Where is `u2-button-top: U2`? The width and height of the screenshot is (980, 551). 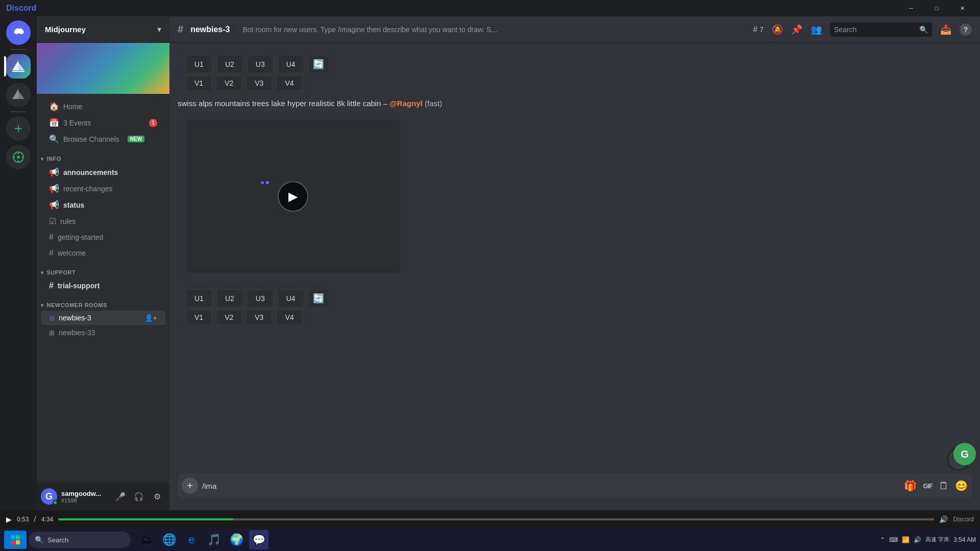
u2-button-top: U2 is located at coordinates (230, 64).